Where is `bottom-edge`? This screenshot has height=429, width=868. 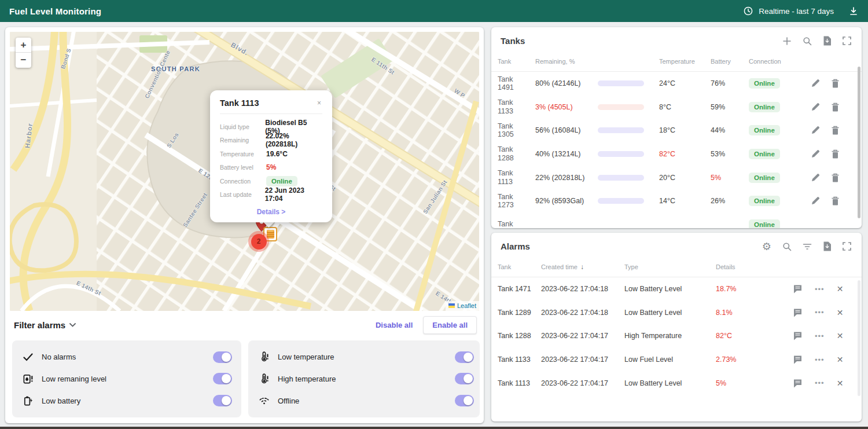
bottom-edge is located at coordinates (434, 428).